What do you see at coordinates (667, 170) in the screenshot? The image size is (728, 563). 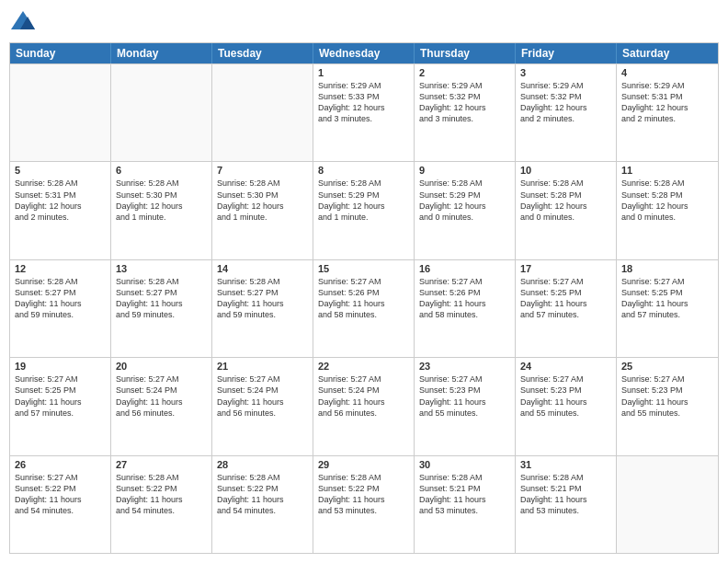 I see `day-number: 11` at bounding box center [667, 170].